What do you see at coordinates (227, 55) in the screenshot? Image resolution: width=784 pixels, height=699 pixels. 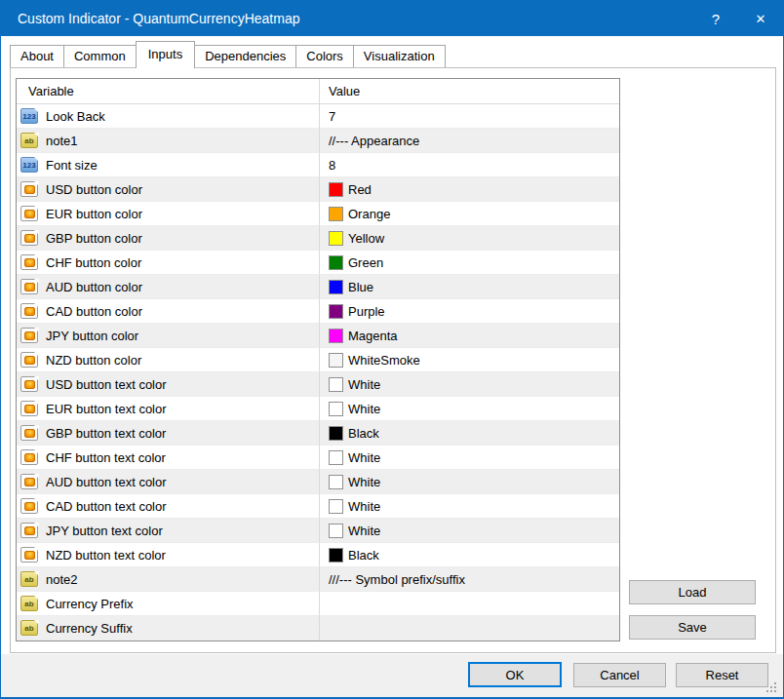 I see `tab-bar: About Common Inputs Dependencies Colors …` at bounding box center [227, 55].